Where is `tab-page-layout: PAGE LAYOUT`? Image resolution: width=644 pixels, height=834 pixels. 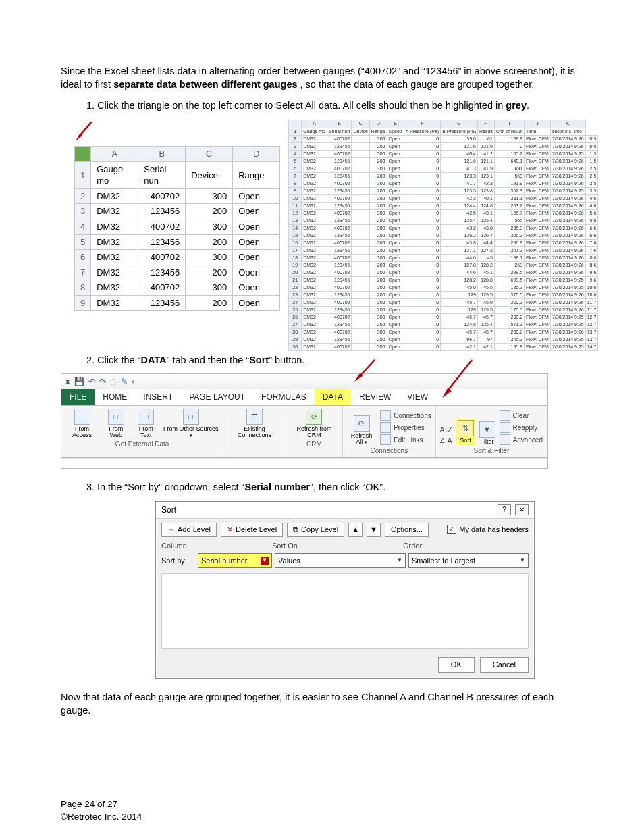
tab-page-layout: PAGE LAYOUT is located at coordinates (217, 397).